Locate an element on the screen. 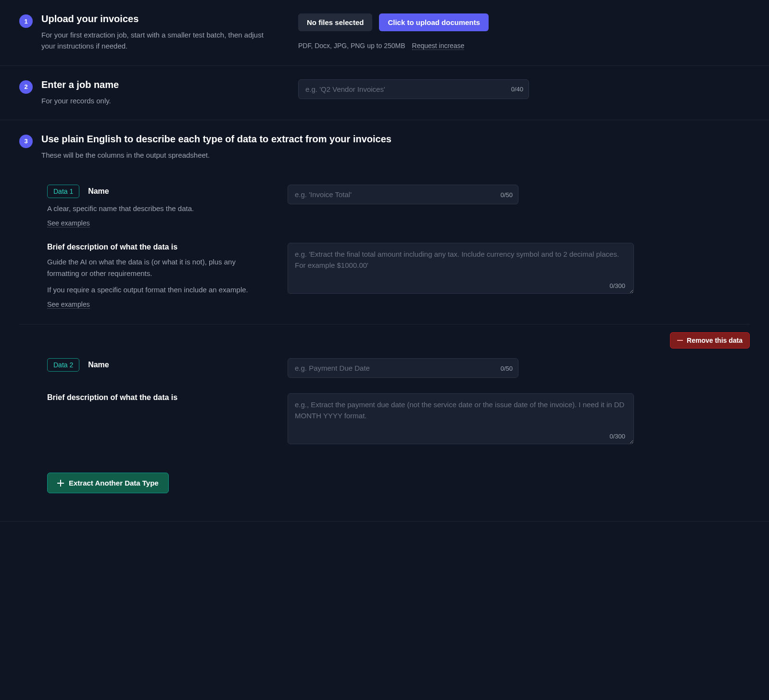  step-2-section: 2 Enter a job name For your records only… is located at coordinates (385, 93).